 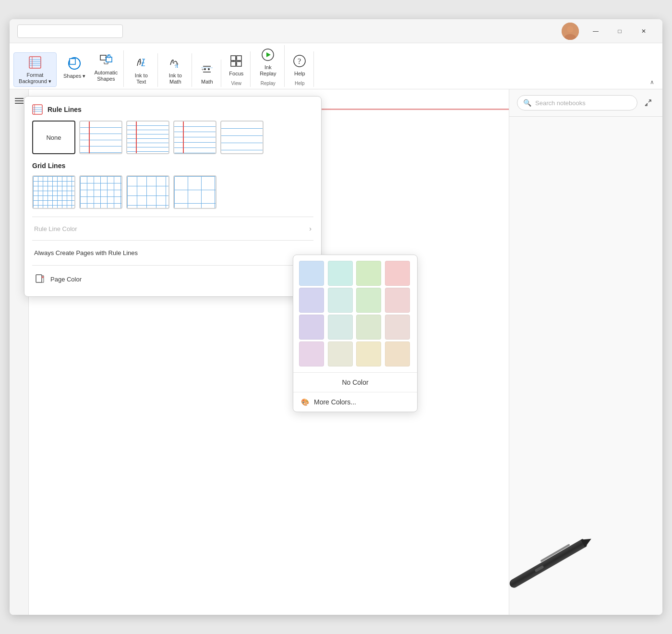 I want to click on ink-to-text-group: Ink toText, so click(x=141, y=70).